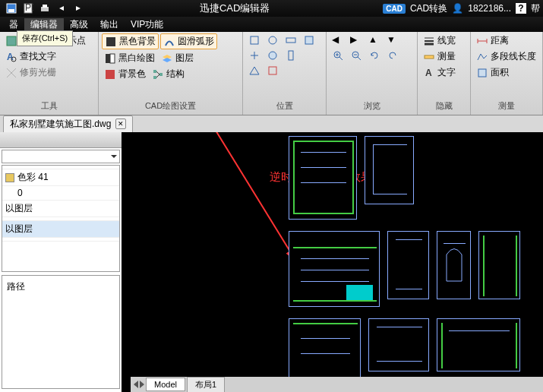 Image resolution: width=543 pixels, height=392 pixels. I want to click on tab-prev-icon, so click(136, 384).